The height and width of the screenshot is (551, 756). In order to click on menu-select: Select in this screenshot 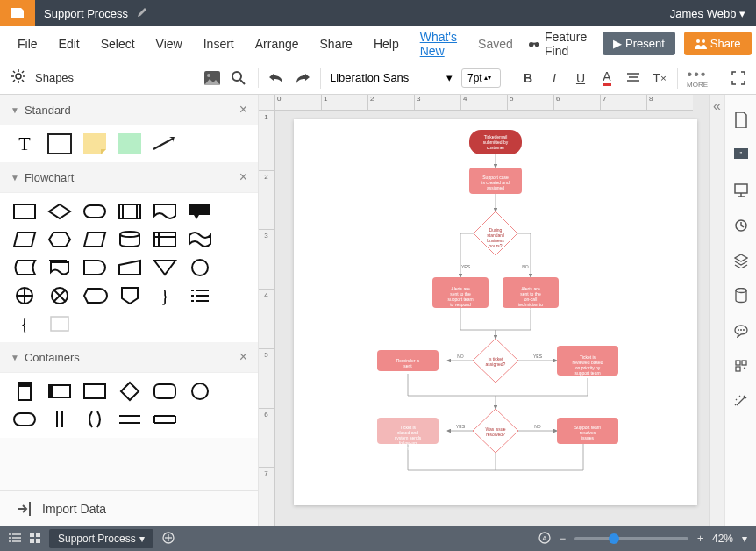, I will do `click(118, 44)`.